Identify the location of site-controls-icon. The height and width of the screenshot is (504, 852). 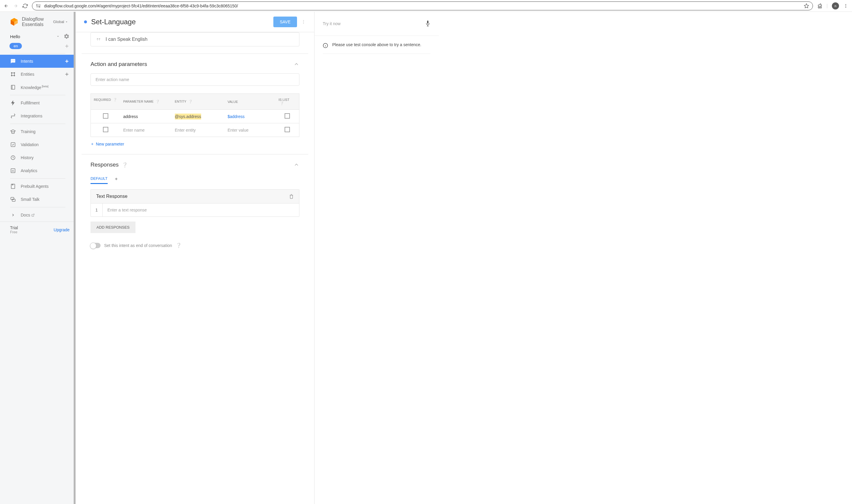
(38, 6).